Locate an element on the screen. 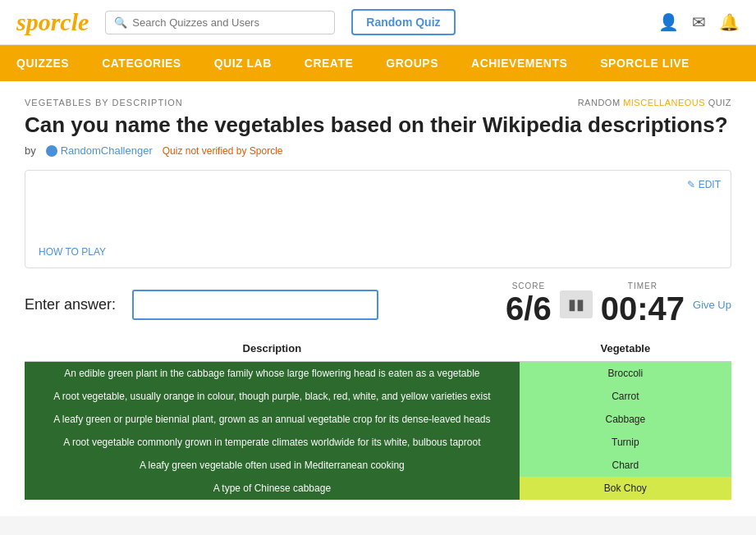 This screenshot has width=756, height=535. main-nav: QUIZZES CATEGORIES QUIZ LAB CREATE GROUP… is located at coordinates (378, 63).